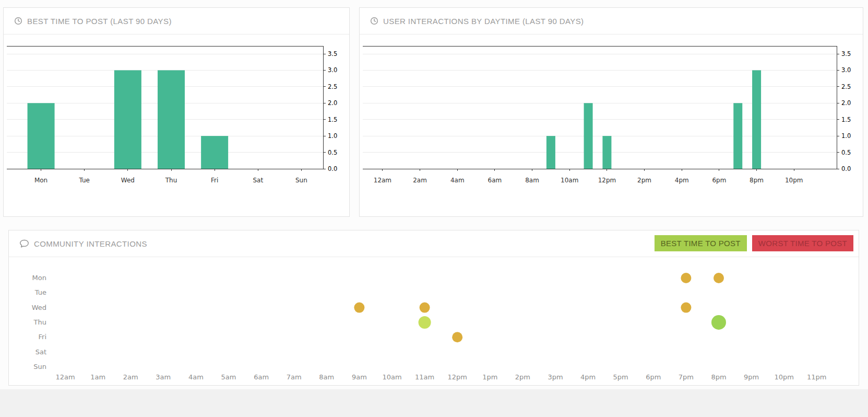  Describe the element at coordinates (752, 377) in the screenshot. I see `hour-label: 9pm` at that location.